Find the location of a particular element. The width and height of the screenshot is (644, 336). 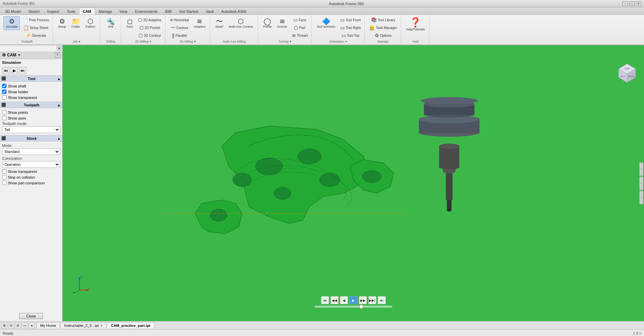

stock-section-header: ⬛ Stock ▲ is located at coordinates (31, 138).